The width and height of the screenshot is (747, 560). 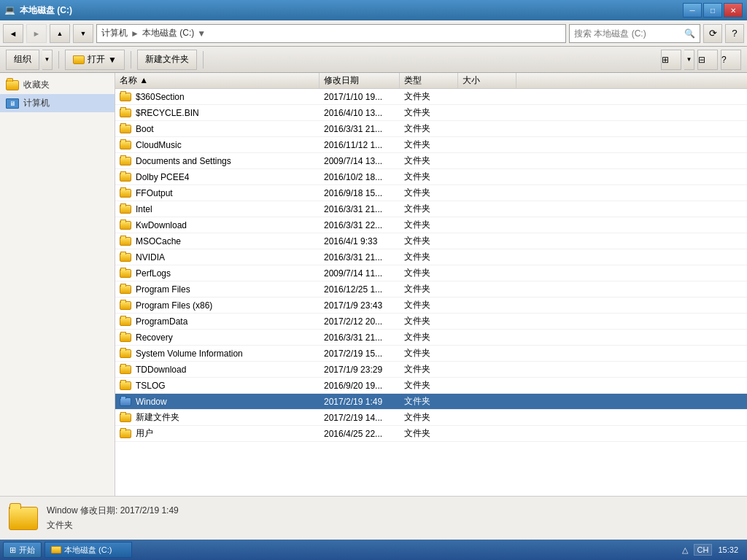 I want to click on file-name: $360Section, so click(x=160, y=97).